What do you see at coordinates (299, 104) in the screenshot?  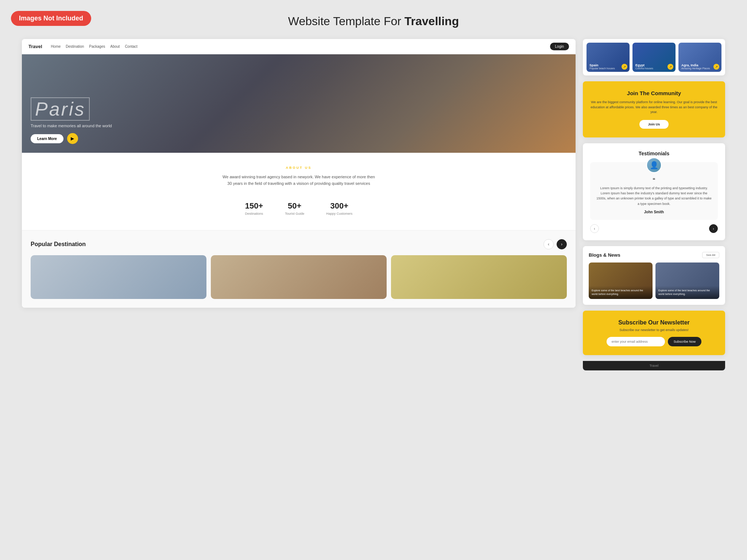 I see `hero-section: Paris Travel to make memories all around…` at bounding box center [299, 104].